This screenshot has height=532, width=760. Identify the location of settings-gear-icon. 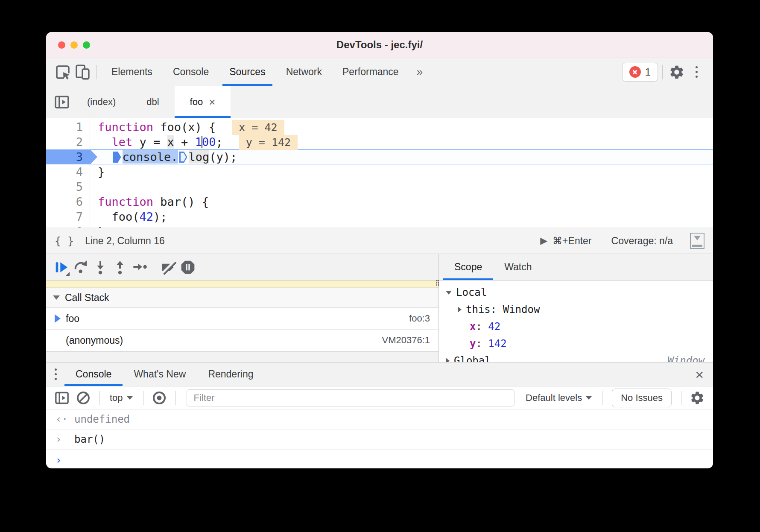
(677, 72).